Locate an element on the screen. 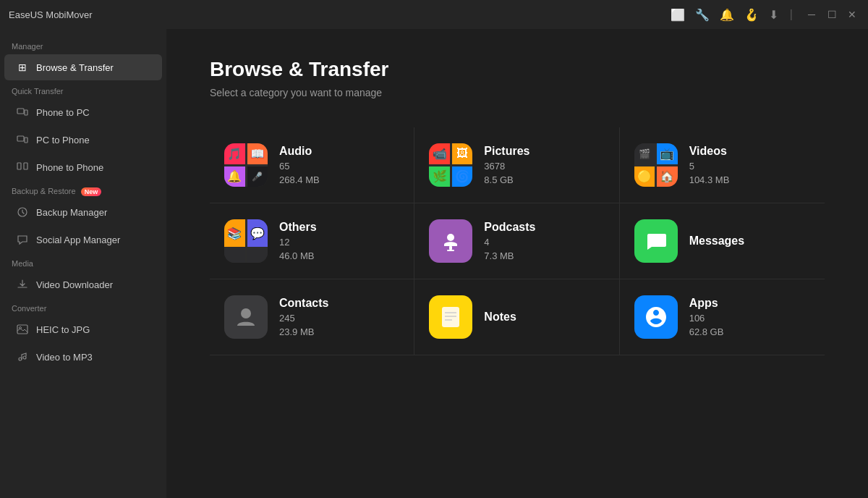 This screenshot has height=498, width=868. pc-to-phone-icon is located at coordinates (22, 140).